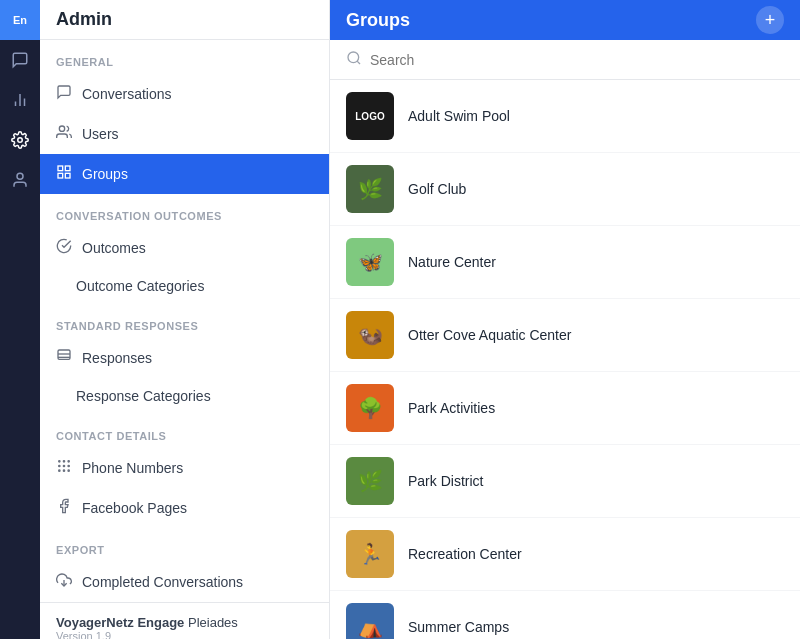  What do you see at coordinates (20, 140) in the screenshot?
I see `icon-rail-settings` at bounding box center [20, 140].